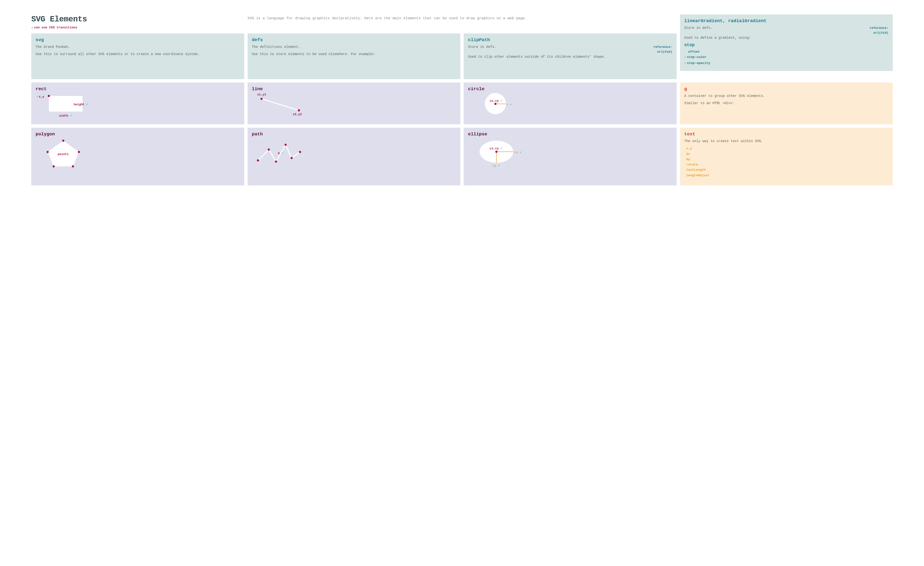 Image resolution: width=924 pixels, height=566 pixels. Describe the element at coordinates (664, 52) in the screenshot. I see `clippath-ref2: url(#id)` at that location.